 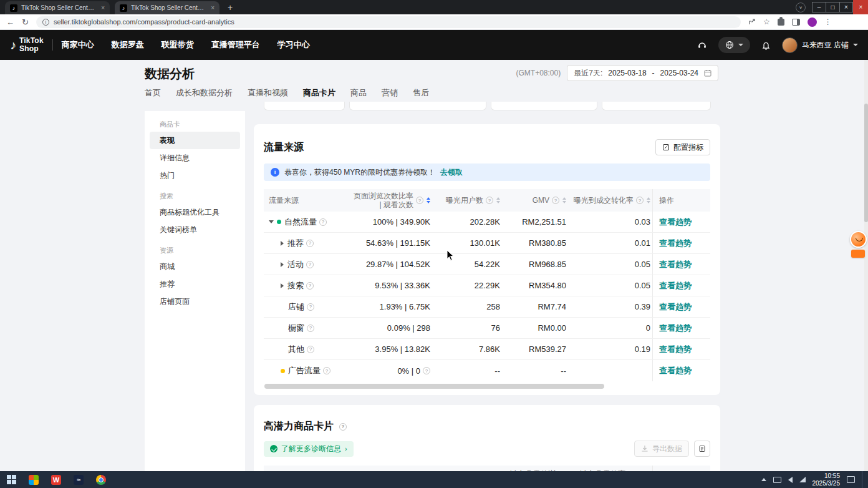 I want to click on tray-display-icon, so click(x=777, y=480).